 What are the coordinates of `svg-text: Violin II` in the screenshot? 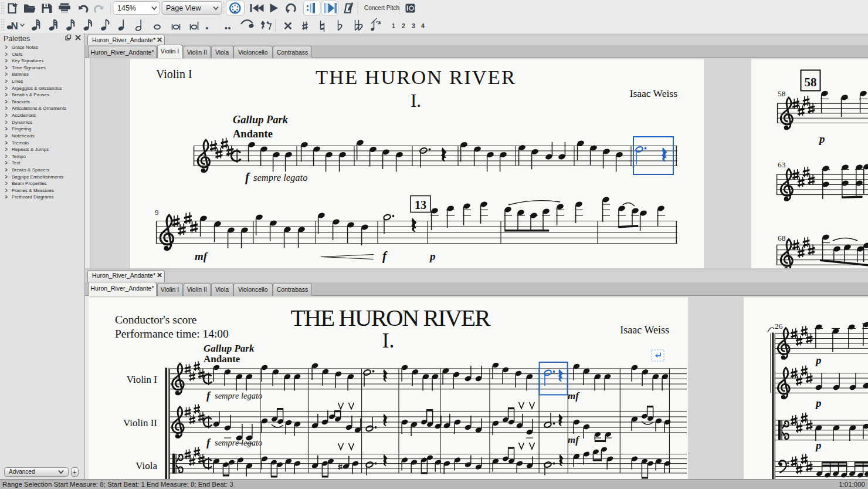 It's located at (140, 423).